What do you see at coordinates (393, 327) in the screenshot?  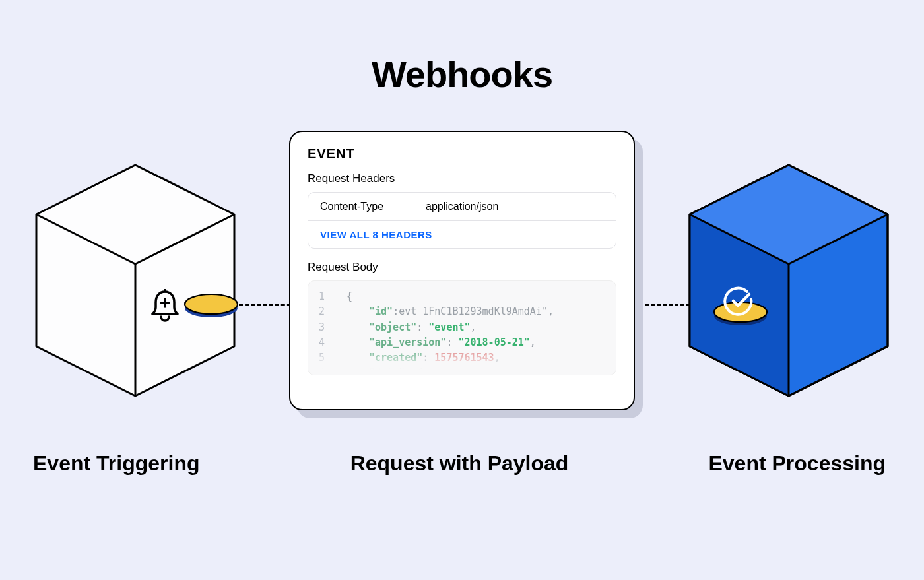 I see `code-key: "object"` at bounding box center [393, 327].